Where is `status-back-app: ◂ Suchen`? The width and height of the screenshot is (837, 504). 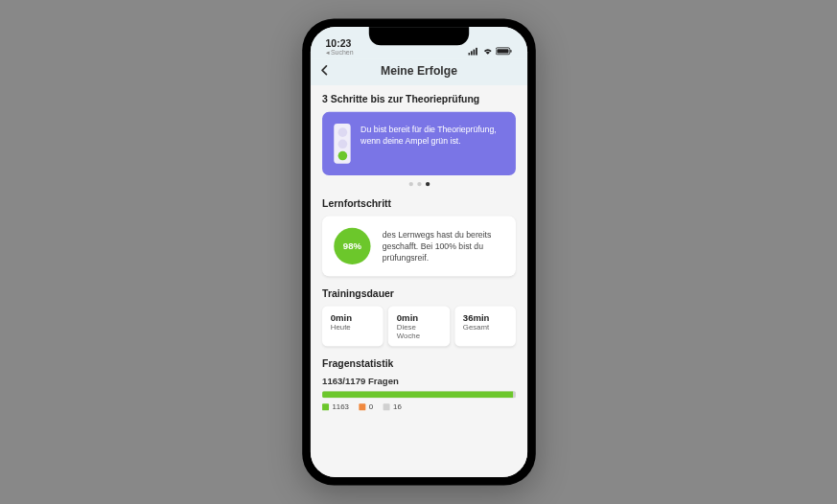 status-back-app: ◂ Suchen is located at coordinates (339, 54).